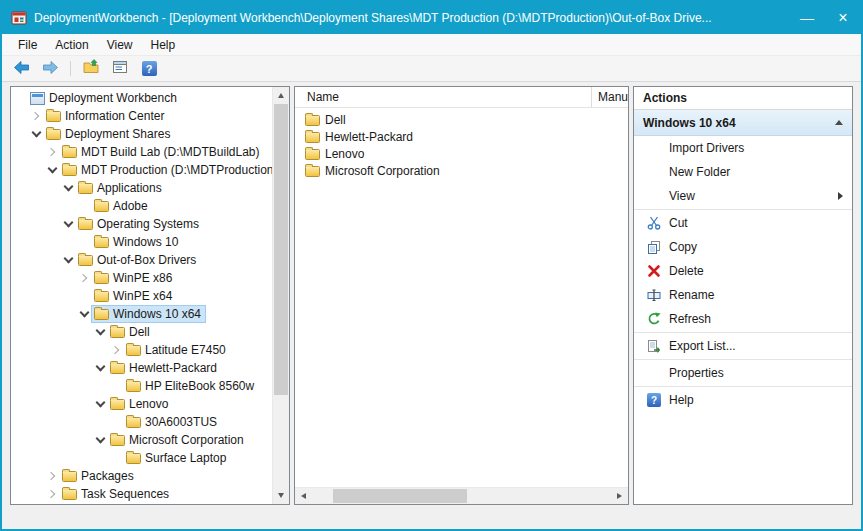 Image resolution: width=863 pixels, height=531 pixels. I want to click on separator, so click(743, 360).